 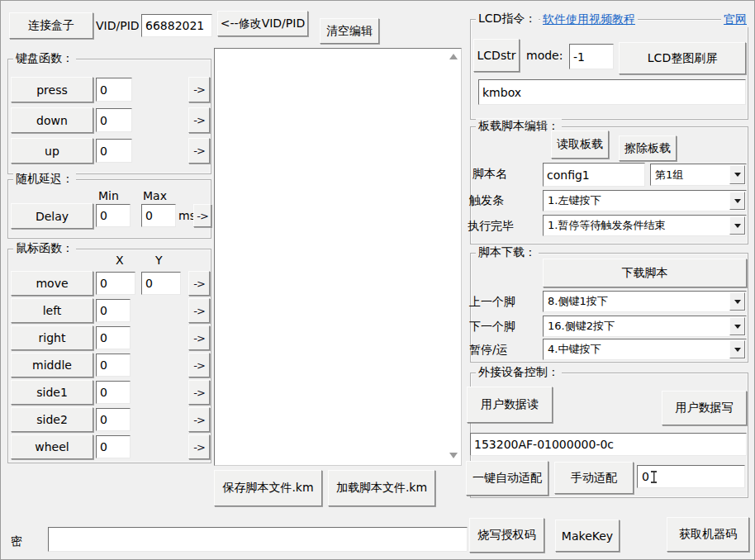 What do you see at coordinates (199, 283) in the screenshot?
I see `move-send-button: ->` at bounding box center [199, 283].